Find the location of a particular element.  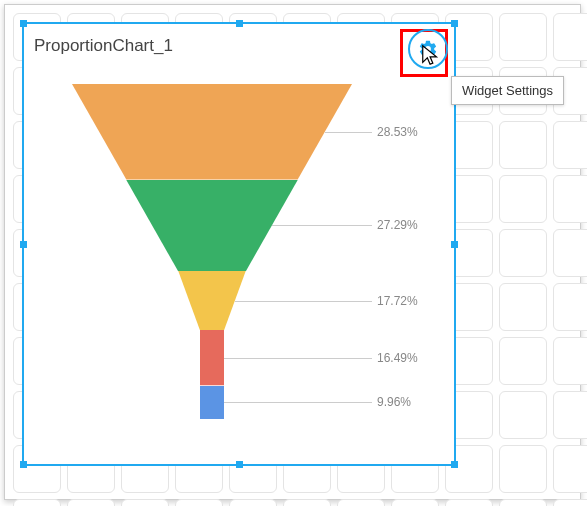

gear-icon is located at coordinates (428, 49).